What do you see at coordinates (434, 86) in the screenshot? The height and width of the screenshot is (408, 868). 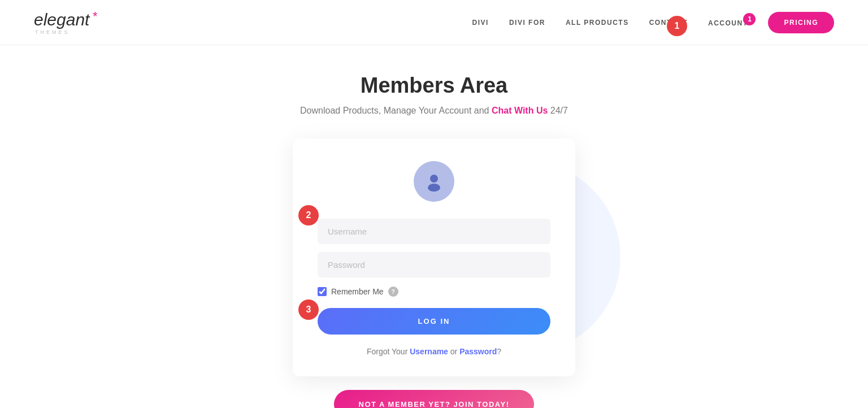 I see `page-title: Members Area` at bounding box center [434, 86].